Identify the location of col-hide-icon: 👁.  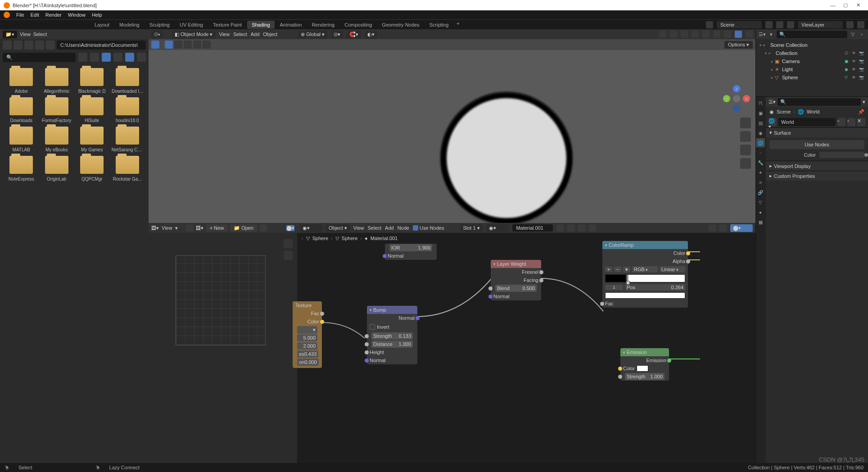
(854, 53).